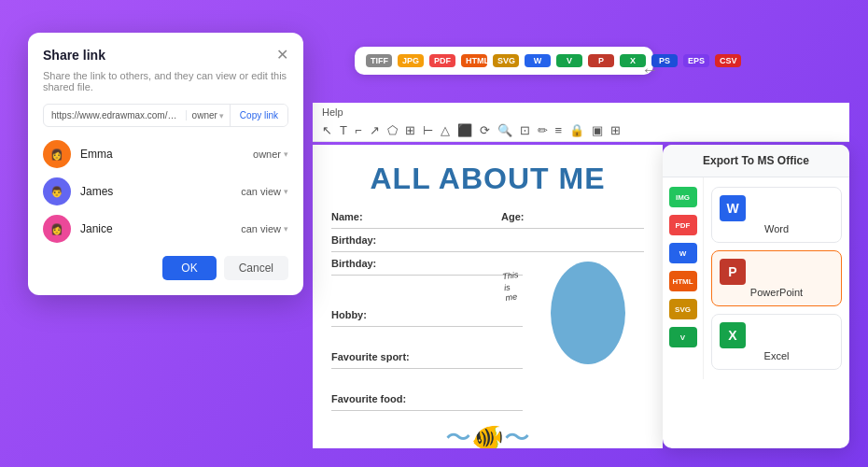 This screenshot has width=868, height=467. I want to click on export-mini-html: HTML, so click(683, 281).